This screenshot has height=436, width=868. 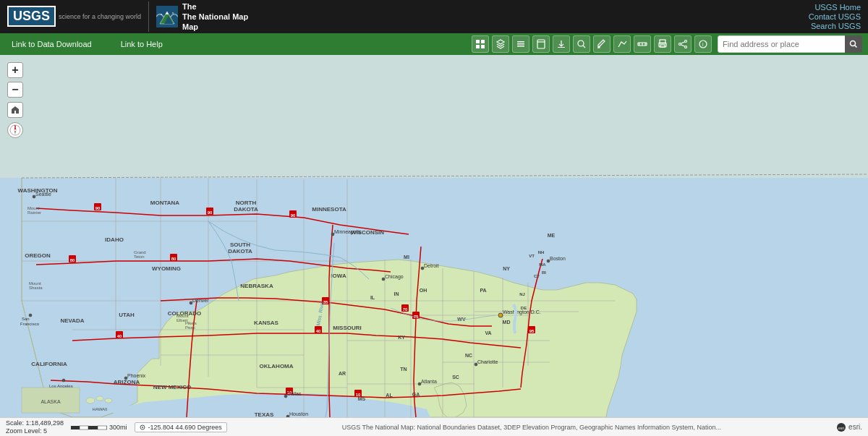 I want to click on svg-text: Teton, so click(x=139, y=257).